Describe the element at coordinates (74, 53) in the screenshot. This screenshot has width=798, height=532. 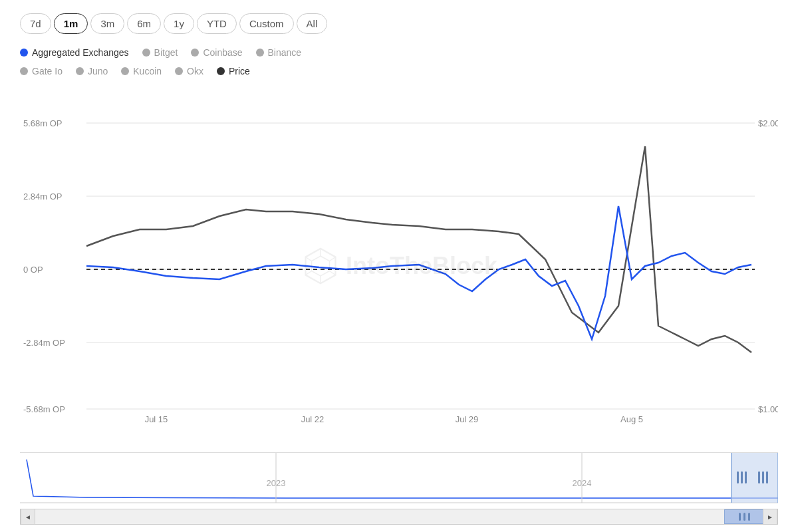
I see `legend-item-aggregated-exchanges: Aggregated Exchanges` at that location.